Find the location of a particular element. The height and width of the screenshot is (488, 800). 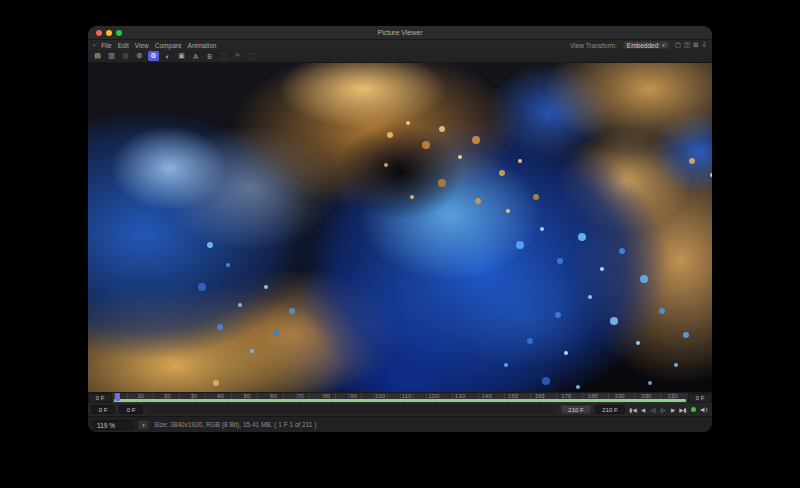

menu-animation: Animation is located at coordinates (202, 46).